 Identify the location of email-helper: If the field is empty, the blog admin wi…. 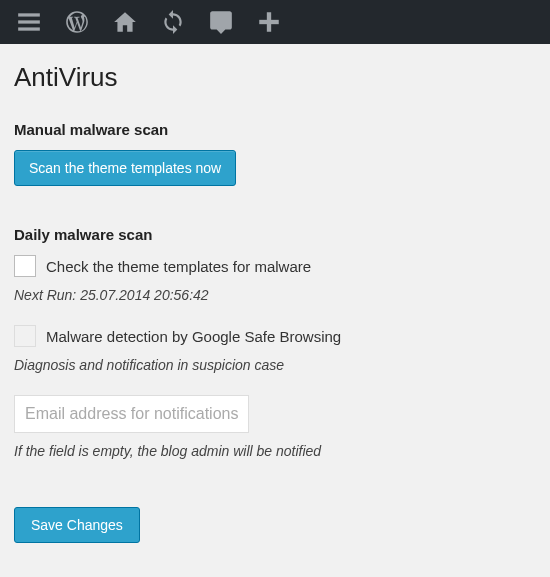
(275, 451).